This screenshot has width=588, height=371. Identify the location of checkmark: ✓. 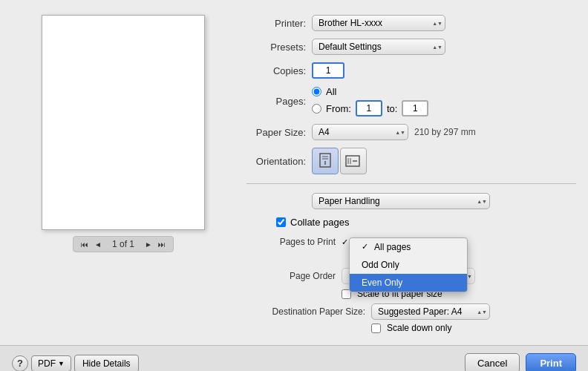
(344, 242).